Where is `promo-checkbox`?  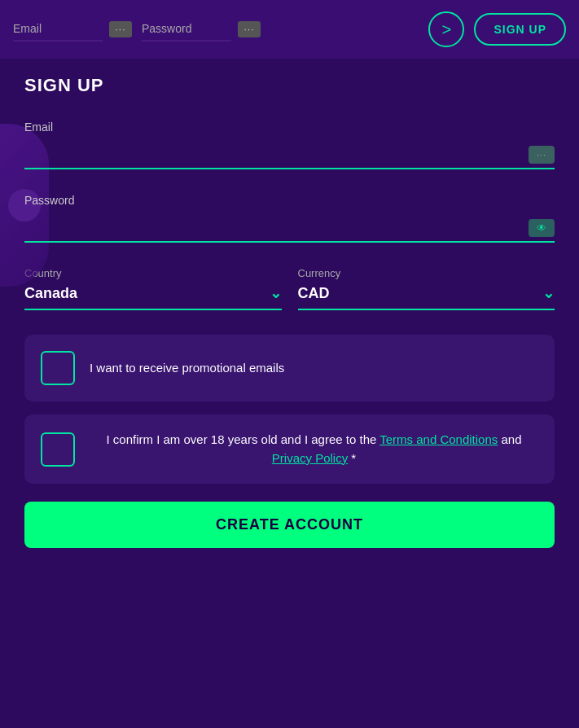
promo-checkbox is located at coordinates (58, 368).